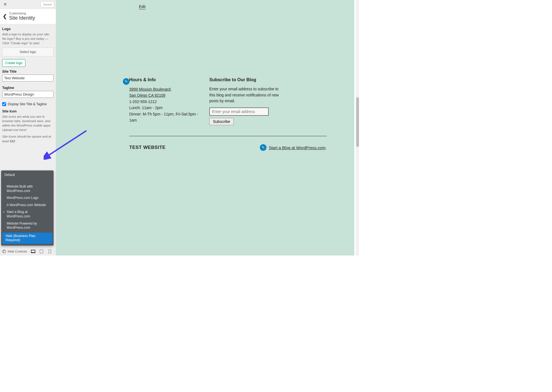 The height and width of the screenshot is (392, 552). What do you see at coordinates (147, 95) in the screenshot?
I see `address-line2-link: San Diego CA 92109` at bounding box center [147, 95].